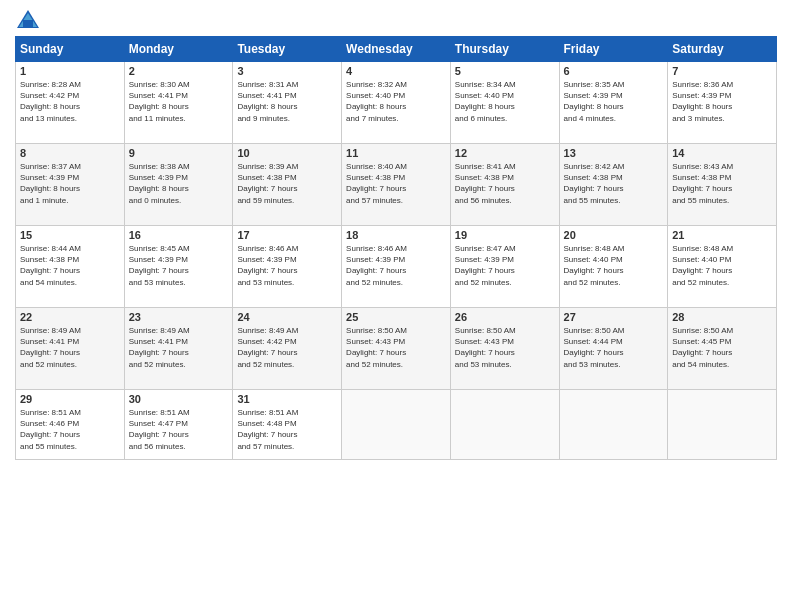  I want to click on day-number: 29, so click(70, 399).